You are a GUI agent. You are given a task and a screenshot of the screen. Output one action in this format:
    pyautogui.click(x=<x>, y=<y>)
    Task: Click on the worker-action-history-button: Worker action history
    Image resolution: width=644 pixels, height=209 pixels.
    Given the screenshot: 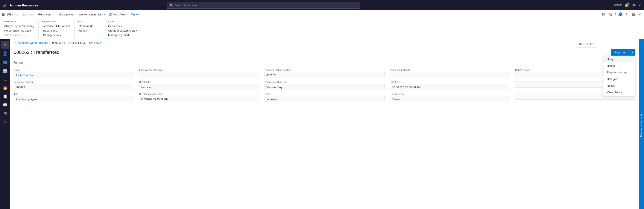 What is the action you would take?
    pyautogui.click(x=92, y=14)
    